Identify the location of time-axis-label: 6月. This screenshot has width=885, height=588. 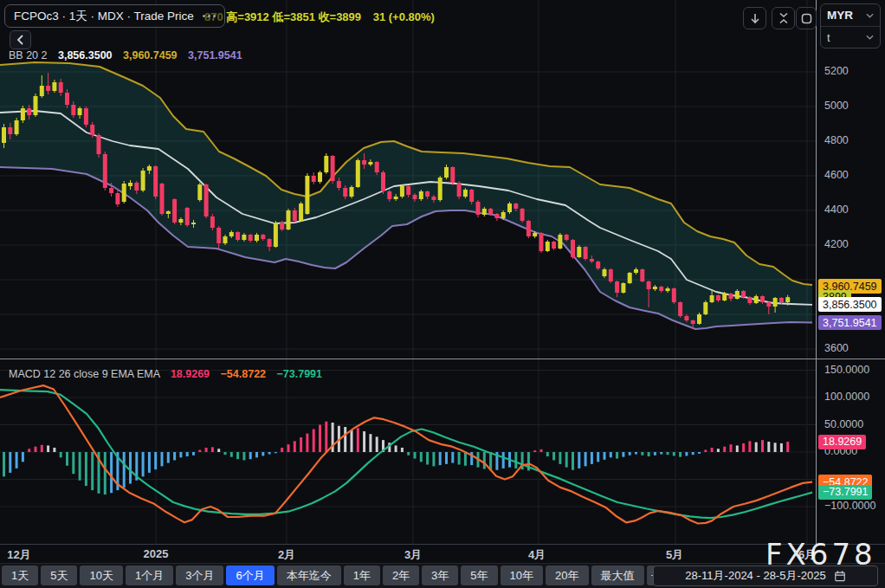
(807, 555).